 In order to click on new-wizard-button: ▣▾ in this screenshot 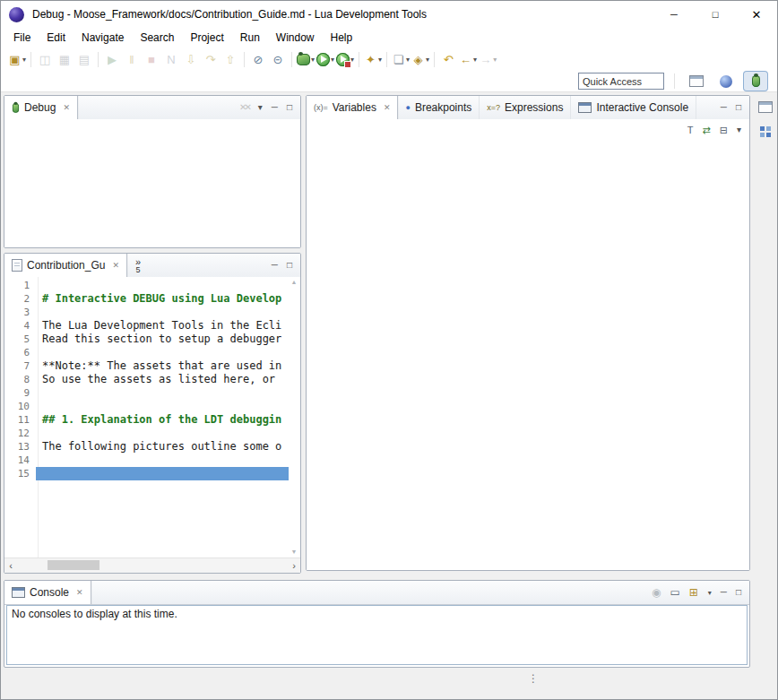, I will do `click(17, 59)`.